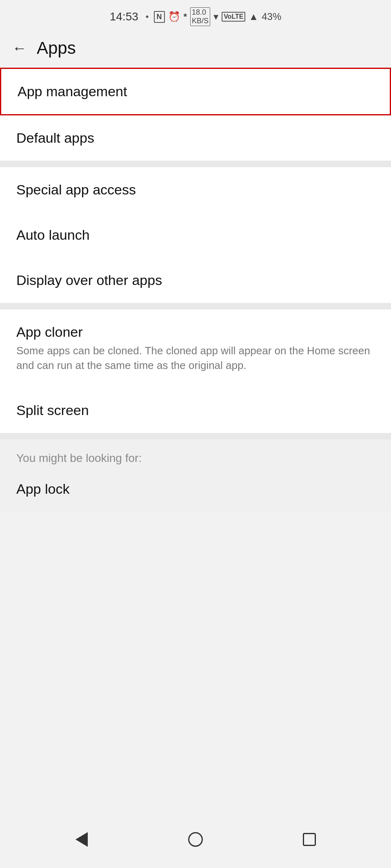  What do you see at coordinates (196, 235) in the screenshot?
I see `menu-item-auto-launch: Auto launch` at bounding box center [196, 235].